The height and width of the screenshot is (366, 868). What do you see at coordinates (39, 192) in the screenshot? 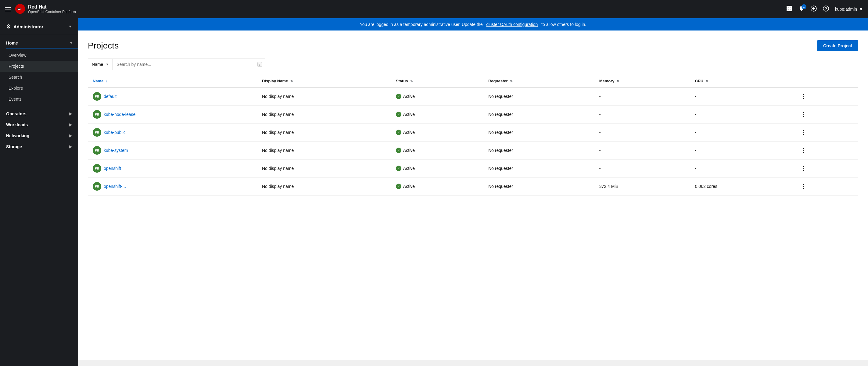
I see `sidebar: ⚙ Administrator ▼ Home ▾ Overview Projec…` at bounding box center [39, 192].